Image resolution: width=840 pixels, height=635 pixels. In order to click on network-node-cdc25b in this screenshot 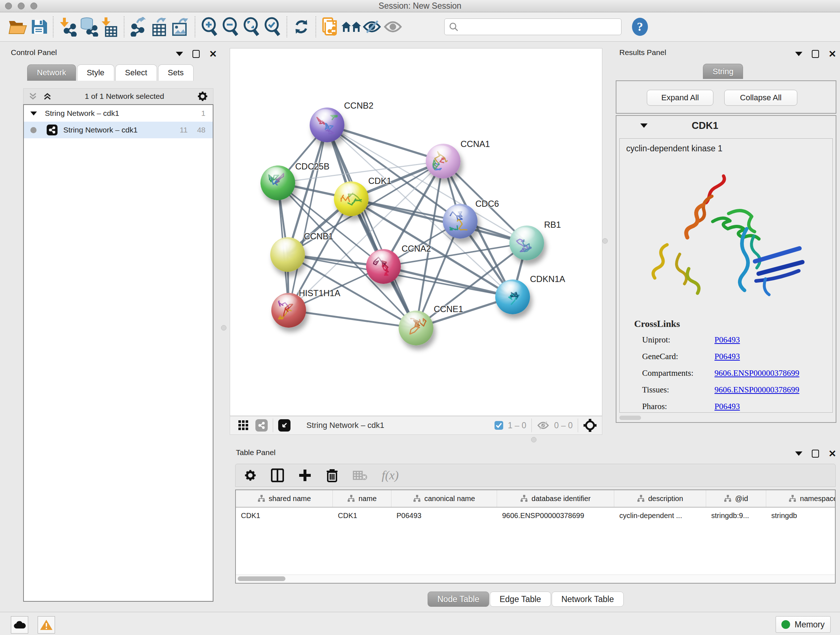, I will do `click(278, 183)`.